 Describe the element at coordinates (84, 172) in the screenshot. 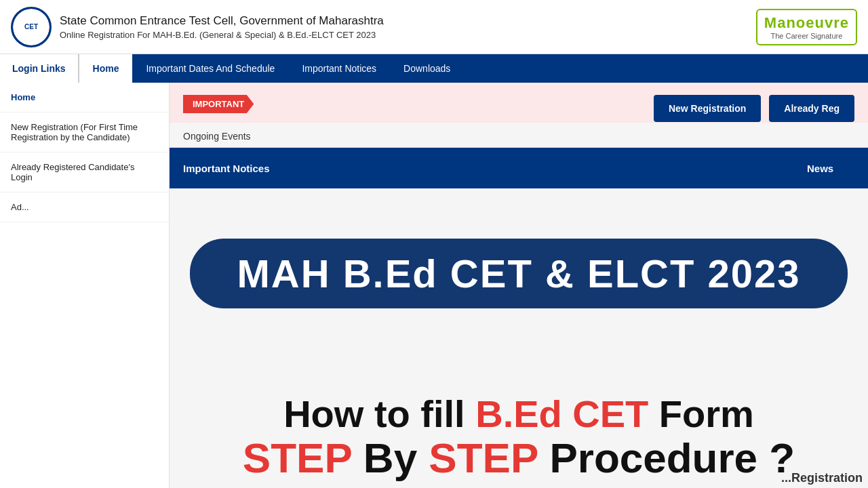

I see `sidebar-item-already-registered: Already Registered Candidate's Login` at that location.